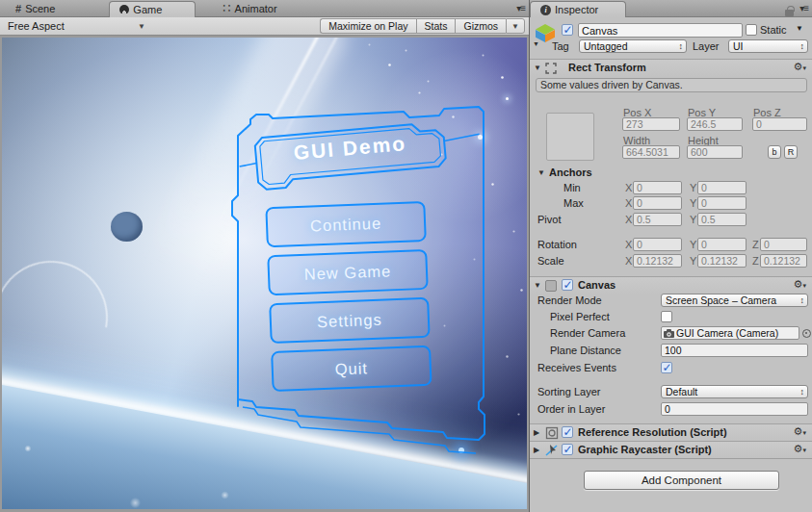 The width and height of the screenshot is (812, 512). What do you see at coordinates (347, 272) in the screenshot?
I see `new-game-button: New Game` at bounding box center [347, 272].